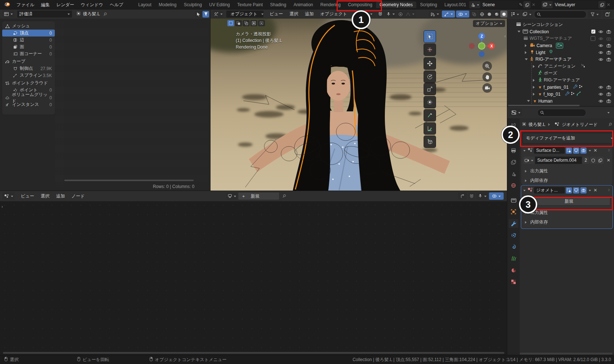 The width and height of the screenshot is (614, 364). What do you see at coordinates (489, 23) in the screenshot?
I see `viewport-options-dropdown: オプション` at bounding box center [489, 23].